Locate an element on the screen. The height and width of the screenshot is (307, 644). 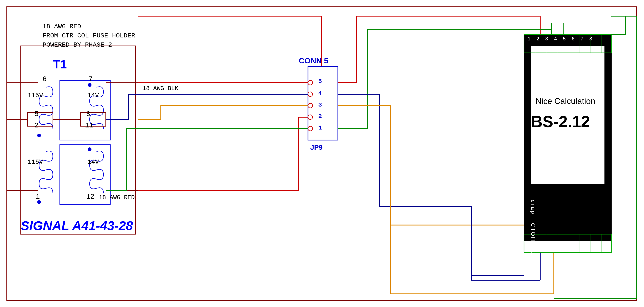
bs-subtitle: Nice Calculation is located at coordinates (566, 101).